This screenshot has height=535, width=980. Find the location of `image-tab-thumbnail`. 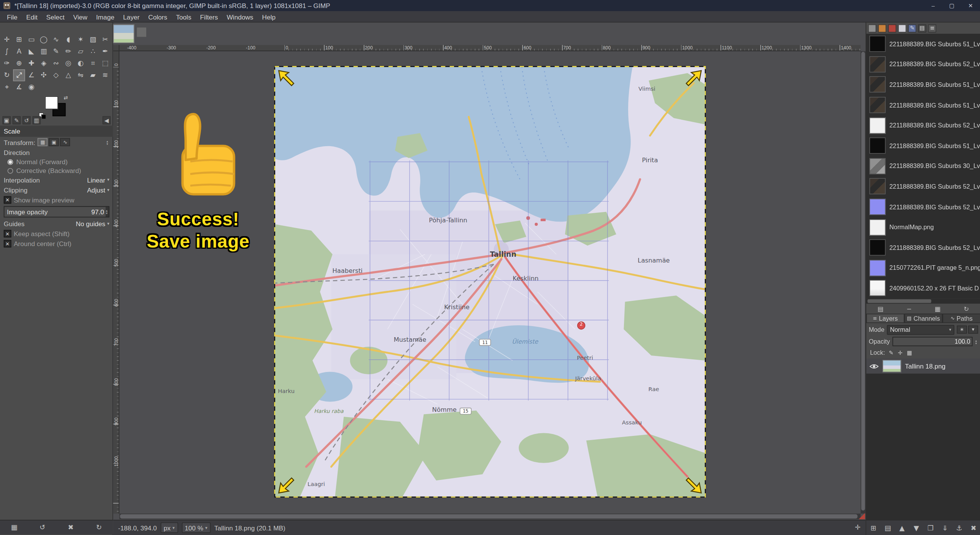

image-tab-thumbnail is located at coordinates (124, 34).